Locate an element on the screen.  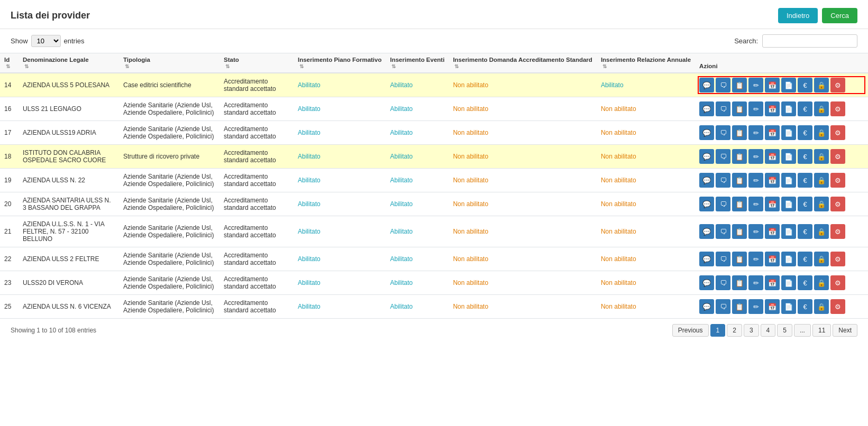
entries-select: 10 25 50 100 is located at coordinates (46, 41).